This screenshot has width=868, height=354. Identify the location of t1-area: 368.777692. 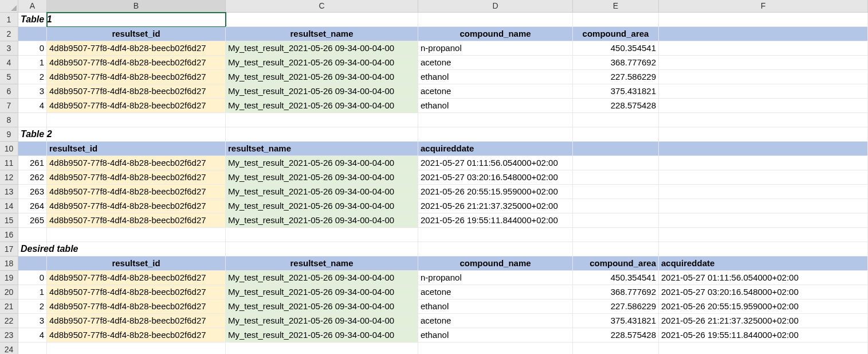
(616, 63).